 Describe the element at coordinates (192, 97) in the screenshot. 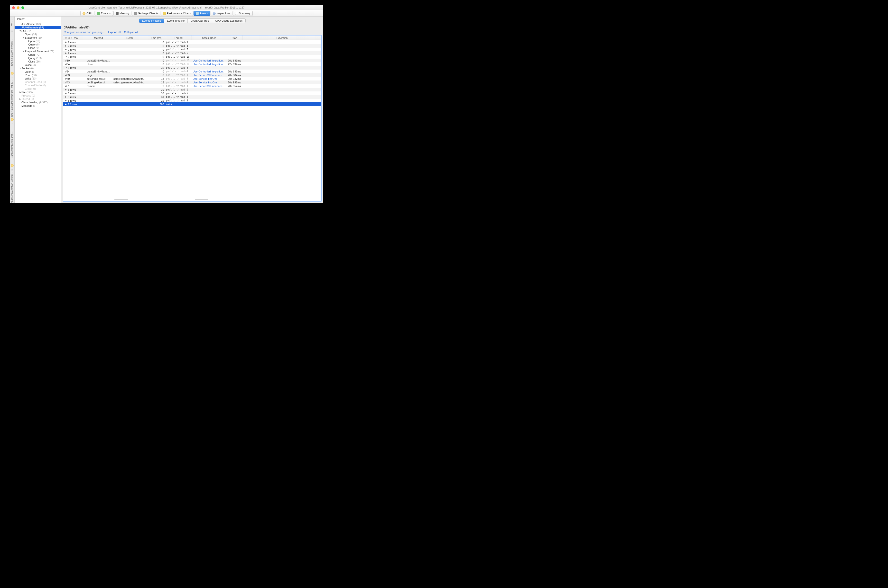

I see `table-row: ▶5 rows31pool-1-thread-8` at that location.